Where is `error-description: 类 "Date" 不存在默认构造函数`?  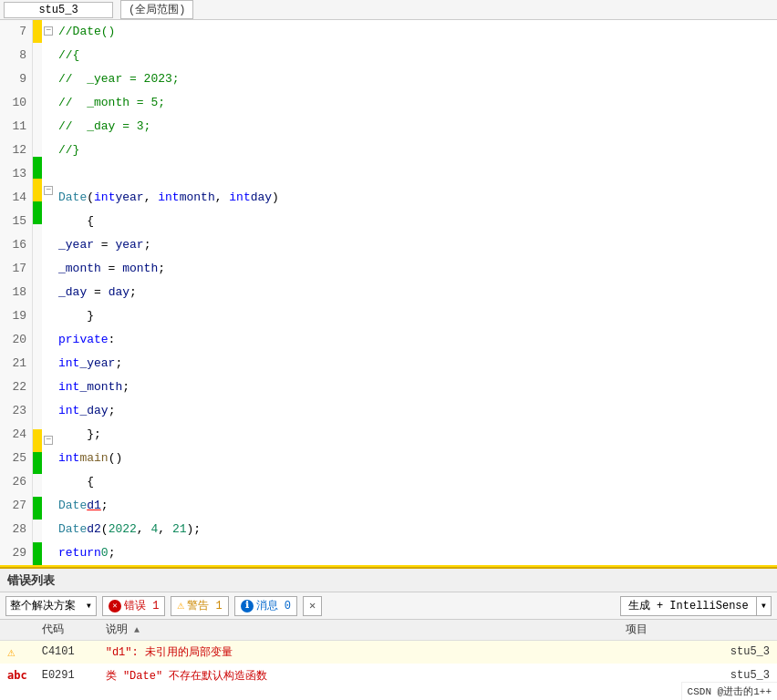 error-description: 类 "Date" 不存在默认构造函数 is located at coordinates (358, 675).